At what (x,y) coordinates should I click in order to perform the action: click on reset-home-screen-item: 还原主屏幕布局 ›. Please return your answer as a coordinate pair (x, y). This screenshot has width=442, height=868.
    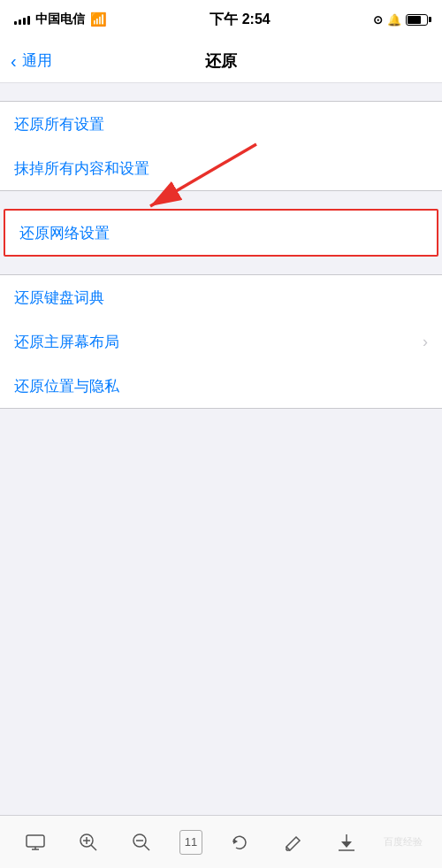
    Looking at the image, I should click on (221, 342).